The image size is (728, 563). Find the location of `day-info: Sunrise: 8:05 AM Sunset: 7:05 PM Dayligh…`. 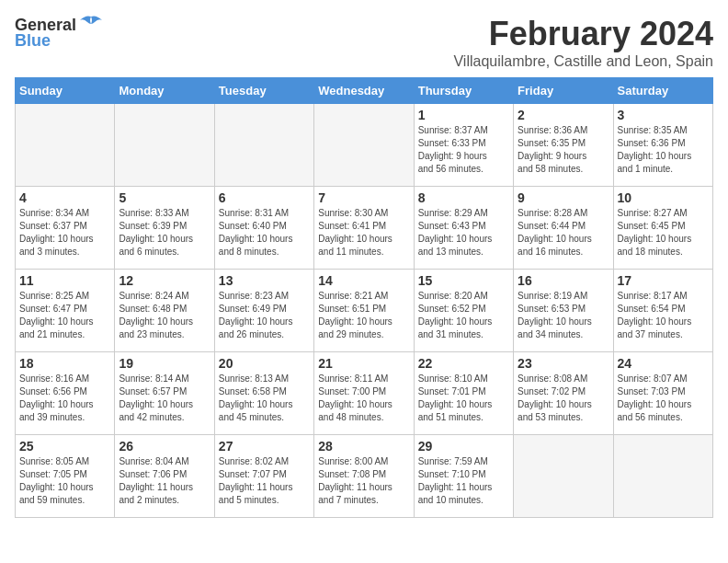

day-info: Sunrise: 8:05 AM Sunset: 7:05 PM Dayligh… is located at coordinates (64, 481).